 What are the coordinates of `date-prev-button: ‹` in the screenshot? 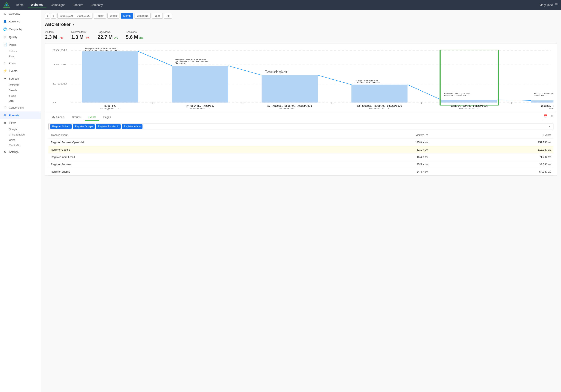 It's located at (47, 16).